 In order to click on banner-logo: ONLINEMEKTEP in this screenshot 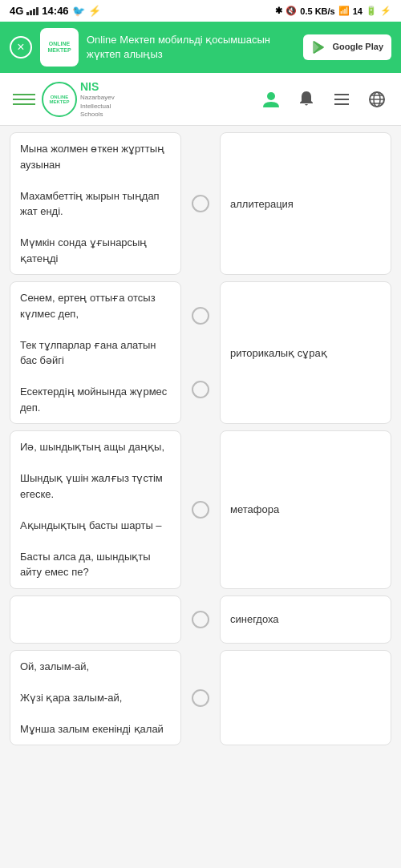, I will do `click(59, 47)`.